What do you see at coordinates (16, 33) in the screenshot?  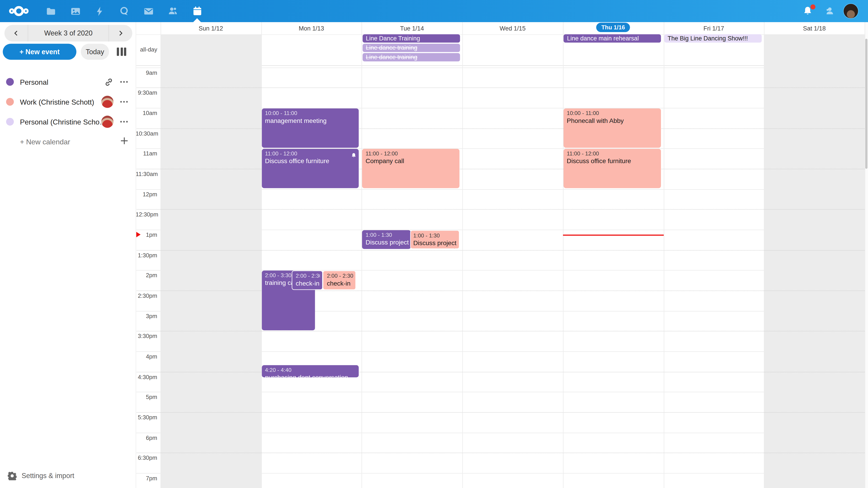 I see `previous-week-button` at bounding box center [16, 33].